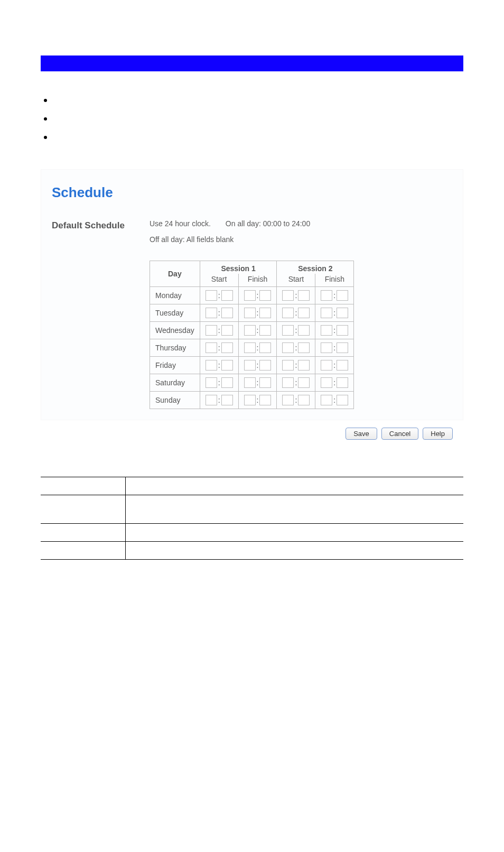 The width and height of the screenshot is (504, 852). I want to click on day-cell: Saturday, so click(175, 383).